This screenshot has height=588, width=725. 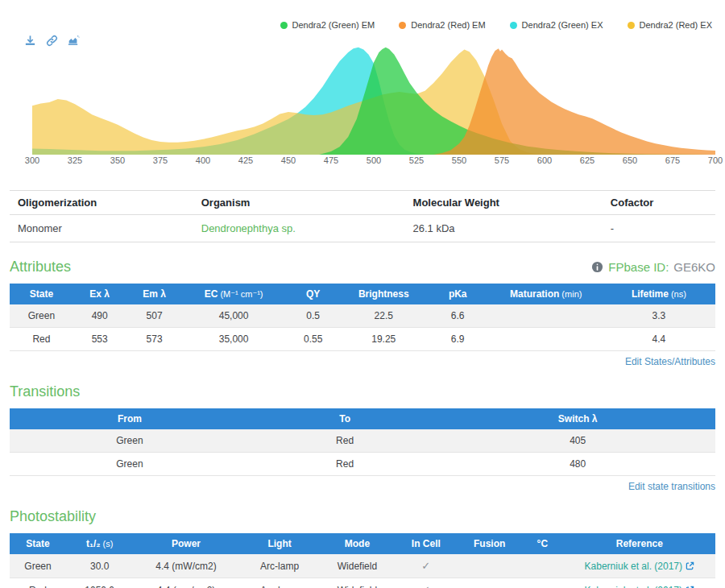 What do you see at coordinates (53, 517) in the screenshot?
I see `photostability-section-title: Photostability` at bounding box center [53, 517].